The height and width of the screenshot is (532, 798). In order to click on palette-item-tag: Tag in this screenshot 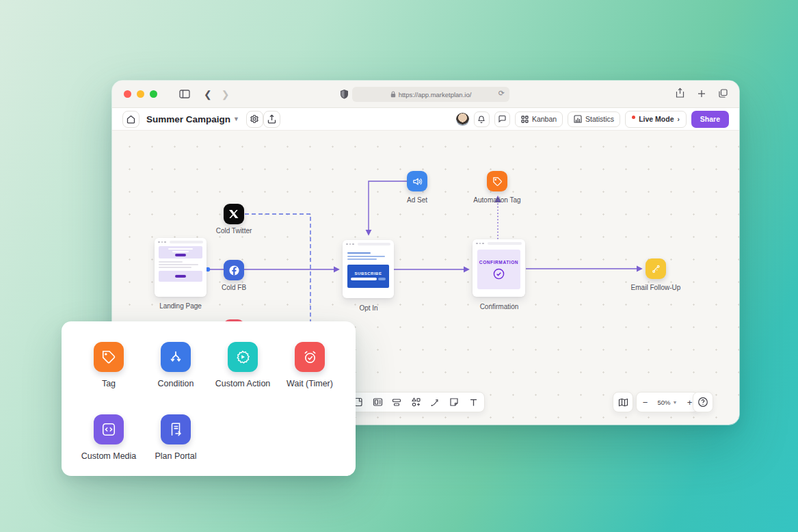, I will do `click(109, 365)`.